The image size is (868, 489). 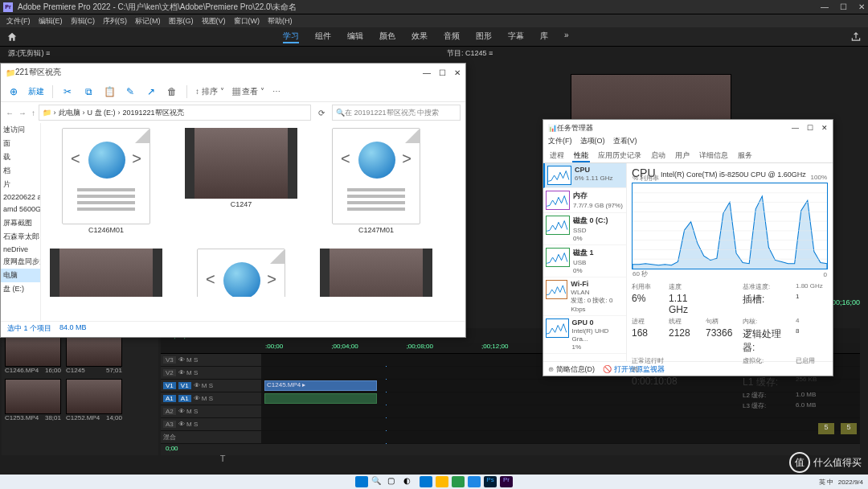 I want to click on refresh-icon: ⟳, so click(x=321, y=113).